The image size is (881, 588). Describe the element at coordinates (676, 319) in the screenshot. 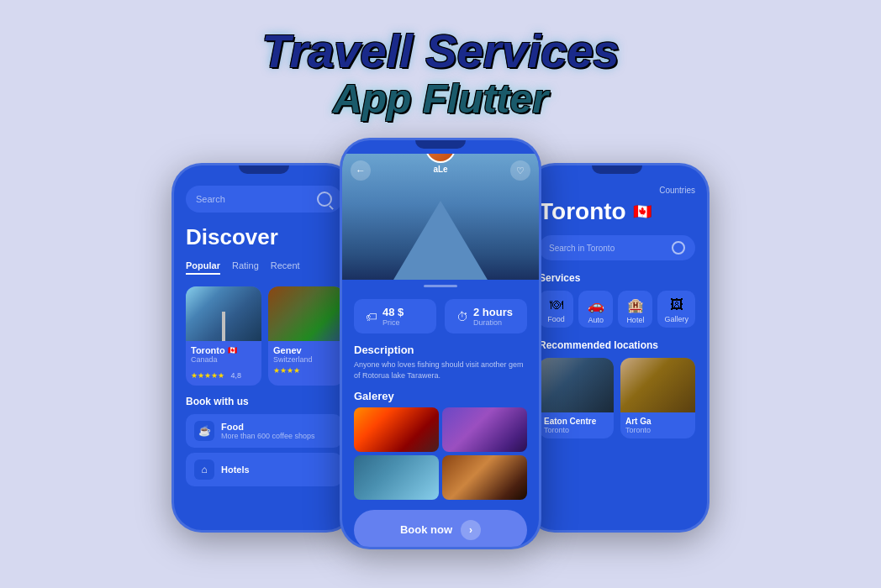

I see `gallery-icon-label: Gallery` at that location.